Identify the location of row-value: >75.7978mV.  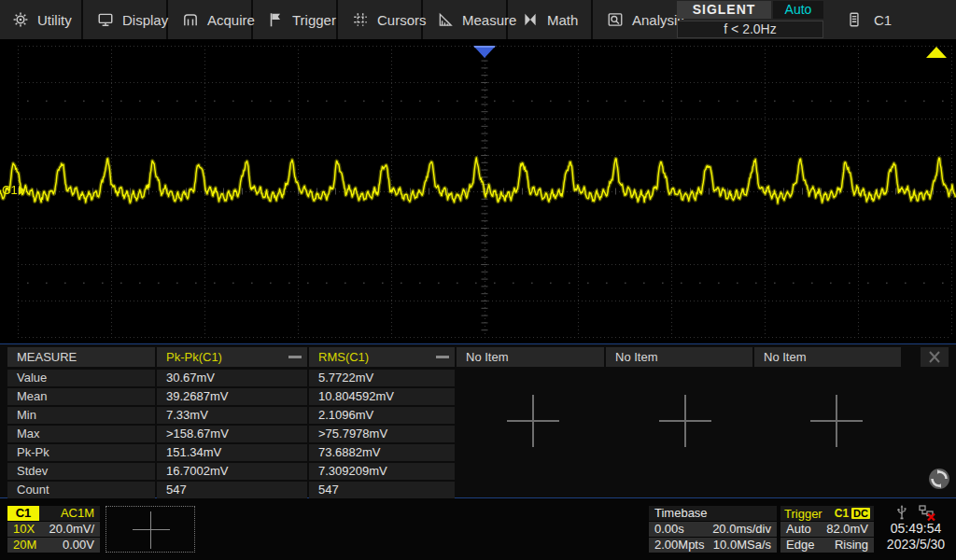
(382, 434).